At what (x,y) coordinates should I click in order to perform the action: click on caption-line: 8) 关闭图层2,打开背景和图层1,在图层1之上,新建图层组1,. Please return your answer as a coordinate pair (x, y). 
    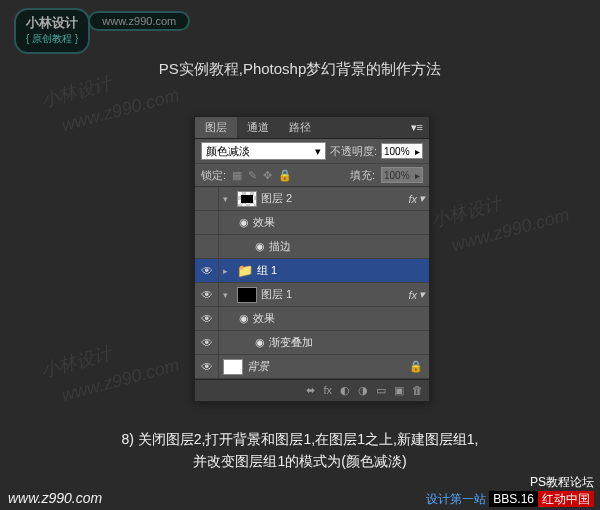
    Looking at the image, I should click on (300, 439).